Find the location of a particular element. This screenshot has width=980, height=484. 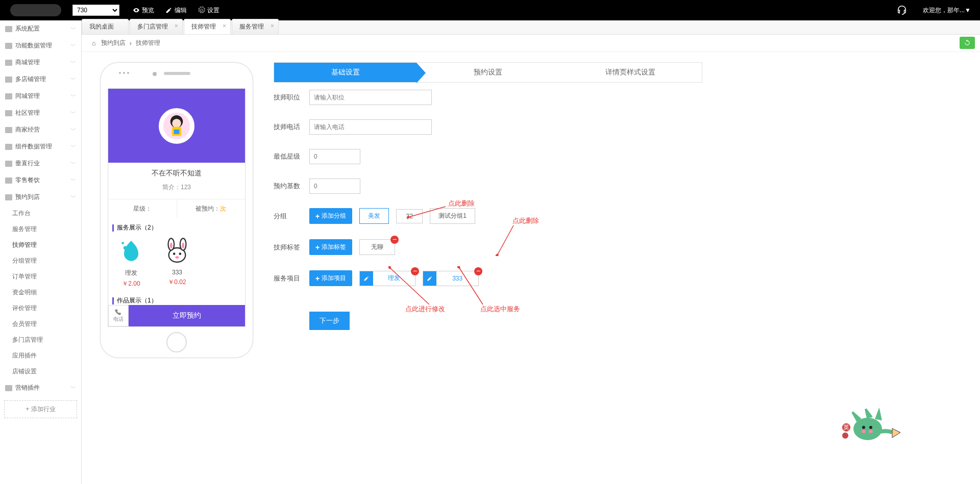

tab-detail-style: 详情页样式设置 is located at coordinates (631, 72).